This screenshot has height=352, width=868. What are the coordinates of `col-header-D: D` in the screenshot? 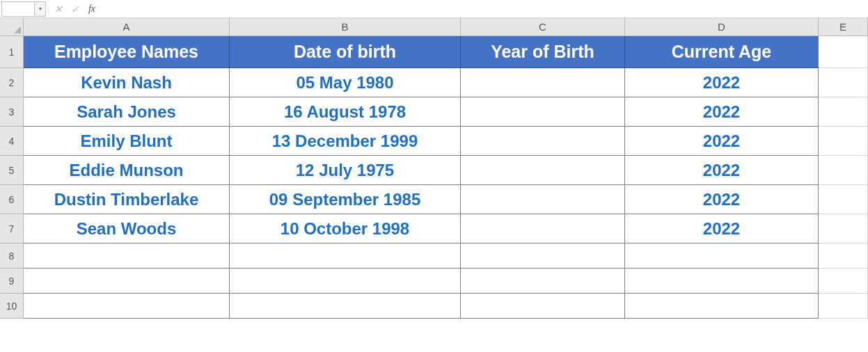 It's located at (722, 27).